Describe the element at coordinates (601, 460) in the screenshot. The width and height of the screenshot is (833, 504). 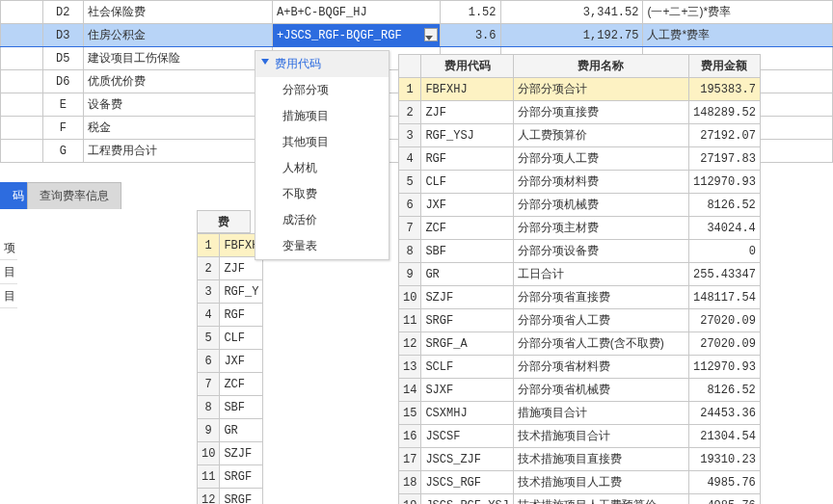
I see `row-name: 技术措施项目直接费` at that location.